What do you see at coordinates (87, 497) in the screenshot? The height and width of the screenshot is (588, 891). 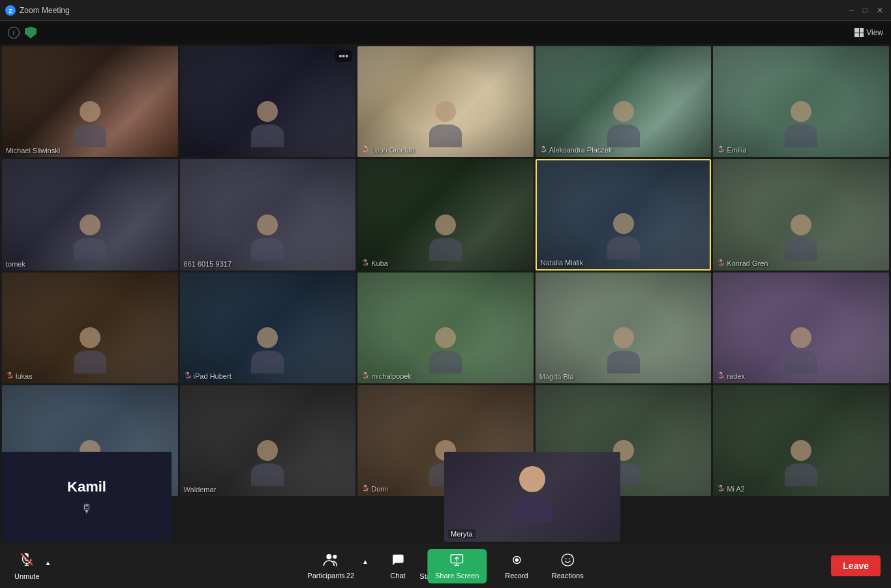 I see `kamil-video-tile: Kamil 🎙` at bounding box center [87, 497].